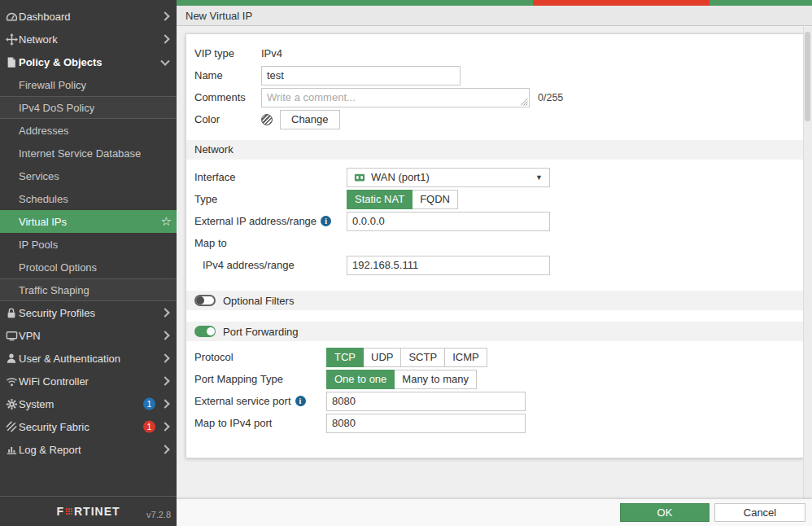 This screenshot has width=812, height=526. Describe the element at coordinates (435, 379) in the screenshot. I see `segment-many-to-many: Many to many` at that location.